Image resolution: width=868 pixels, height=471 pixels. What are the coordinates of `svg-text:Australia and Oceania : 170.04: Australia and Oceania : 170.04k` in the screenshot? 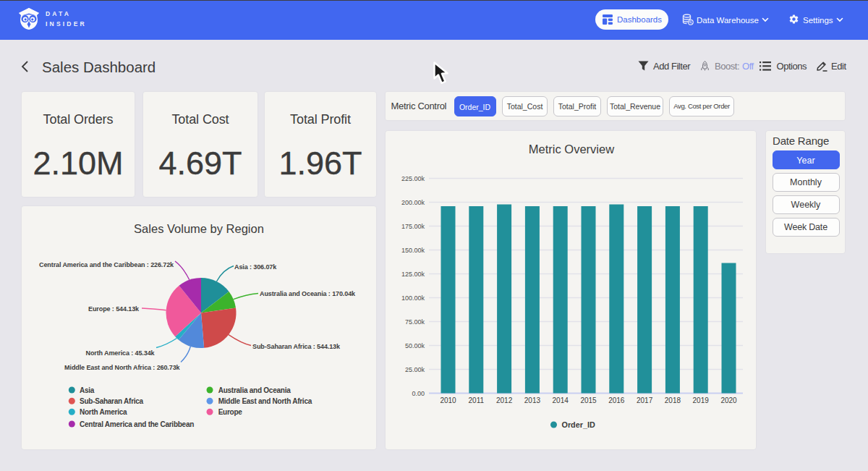 It's located at (308, 294).